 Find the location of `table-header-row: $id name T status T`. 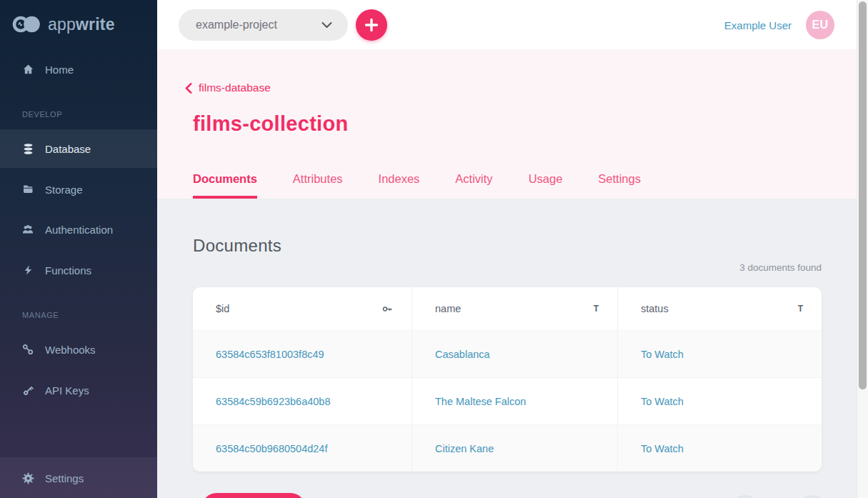

table-header-row: $id name T status T is located at coordinates (507, 309).